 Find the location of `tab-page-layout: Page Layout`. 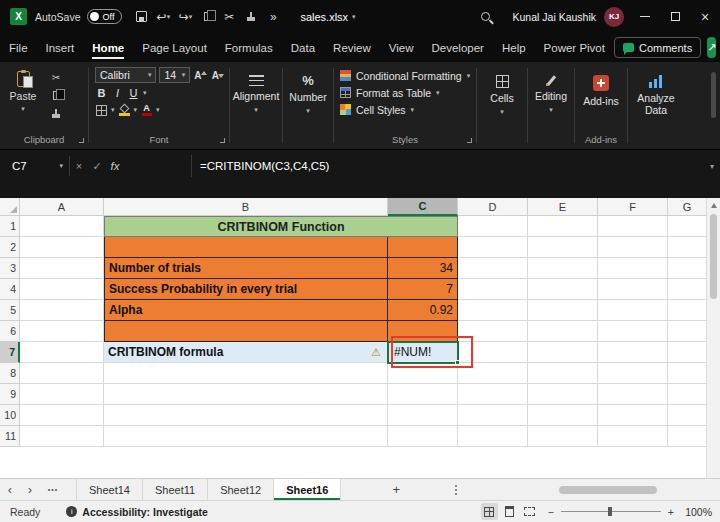

tab-page-layout: Page Layout is located at coordinates (174, 48).